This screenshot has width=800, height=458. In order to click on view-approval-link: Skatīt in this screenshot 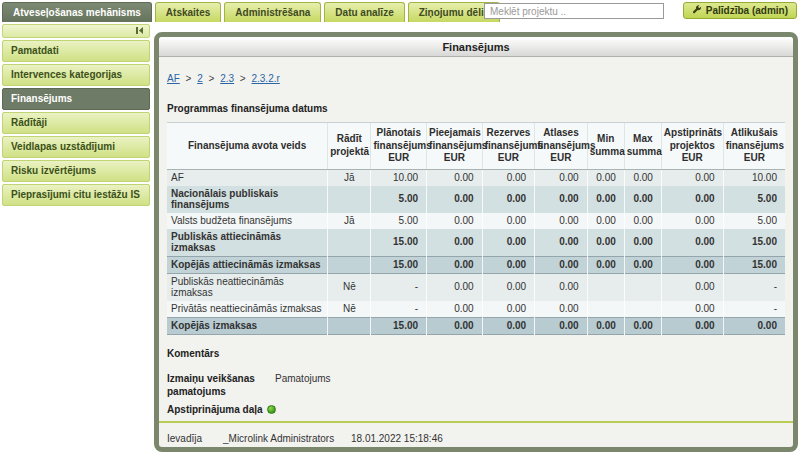, I will do `click(472, 450)`.